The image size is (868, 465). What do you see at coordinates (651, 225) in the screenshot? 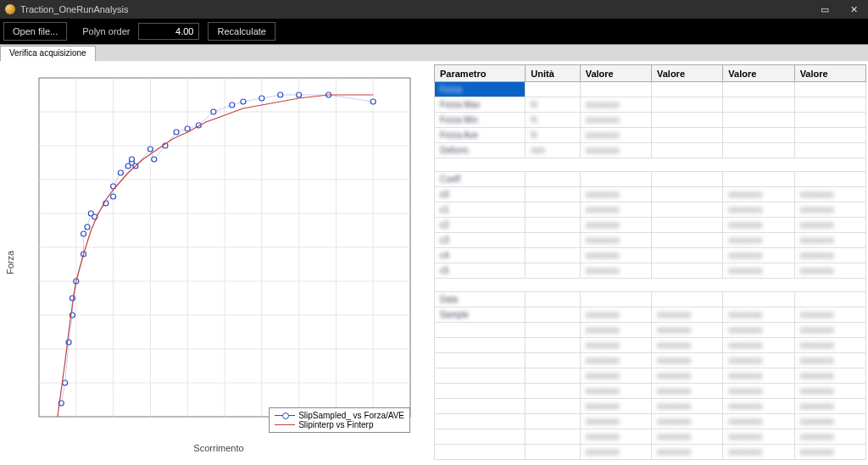
I see `table-row: c2xxxxxxxxxxxxxxxxxxxxxxxx` at bounding box center [651, 225].